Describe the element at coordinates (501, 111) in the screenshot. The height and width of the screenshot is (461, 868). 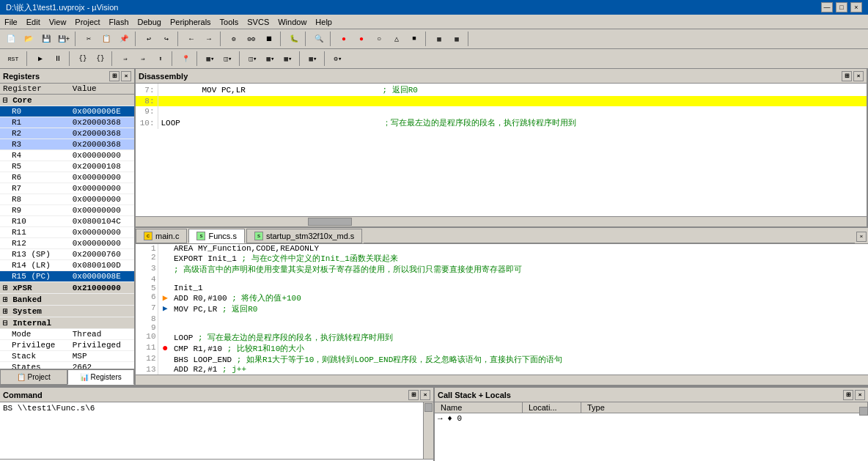
I see `disasm-row-9: 9:` at that location.